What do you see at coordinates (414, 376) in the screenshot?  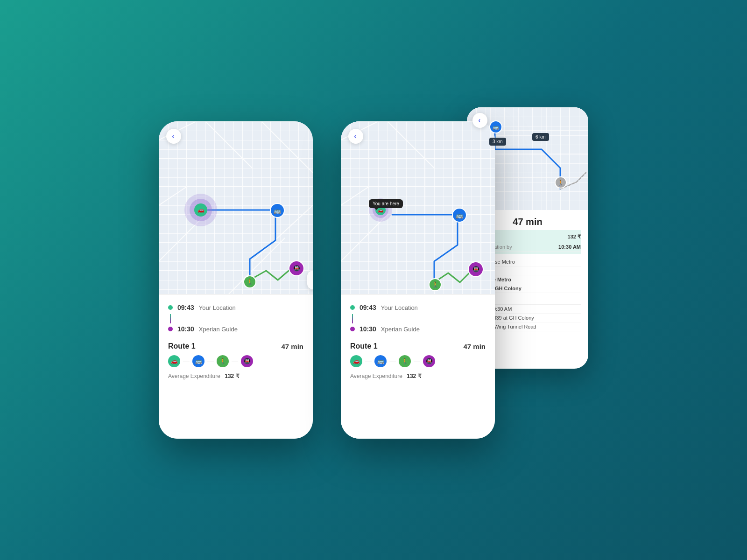 I see `expense-amount-2: 132 ₹` at bounding box center [414, 376].